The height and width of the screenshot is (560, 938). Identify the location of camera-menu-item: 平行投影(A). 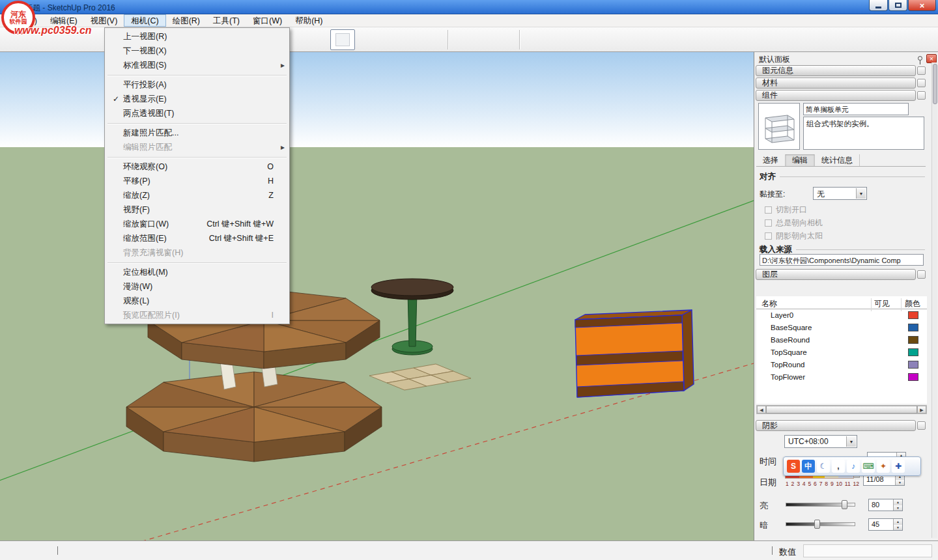
(197, 85).